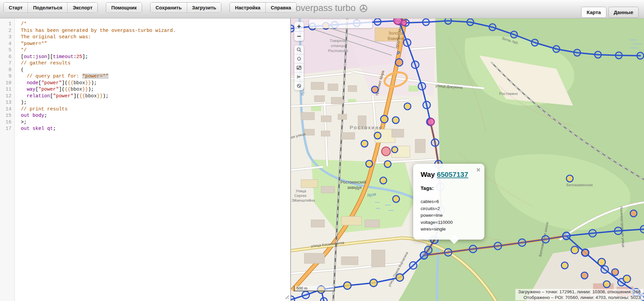  Describe the element at coordinates (452, 174) in the screenshot. I see `way-id-link: 65057137` at that location.